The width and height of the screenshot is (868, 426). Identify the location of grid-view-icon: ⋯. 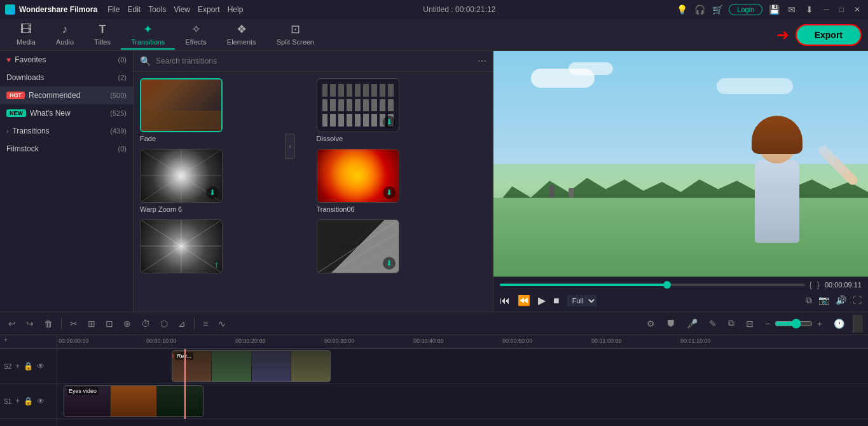
(482, 61).